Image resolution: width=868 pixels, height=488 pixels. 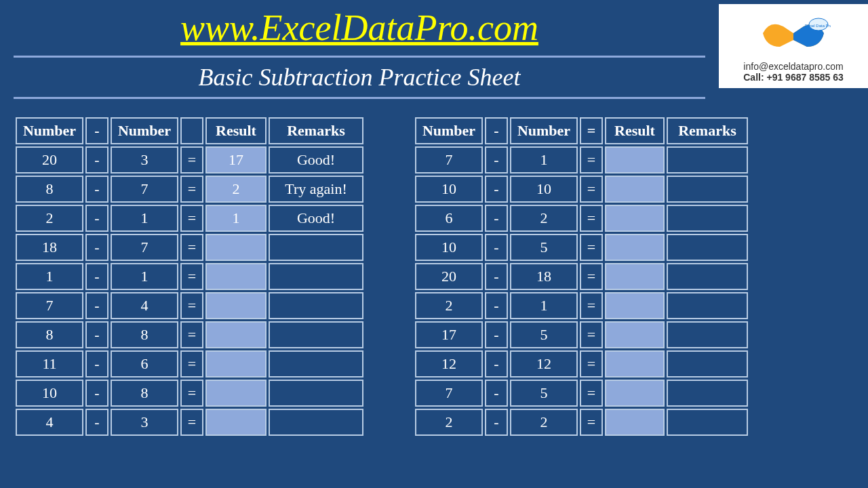 What do you see at coordinates (190, 335) in the screenshot?
I see `table-row: 8-8=` at bounding box center [190, 335].